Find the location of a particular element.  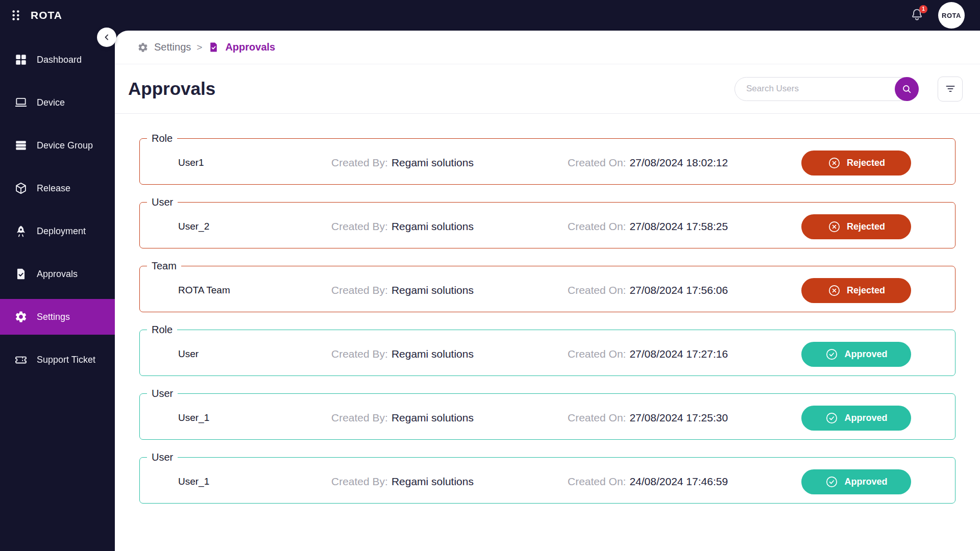

filter-button is located at coordinates (950, 89).